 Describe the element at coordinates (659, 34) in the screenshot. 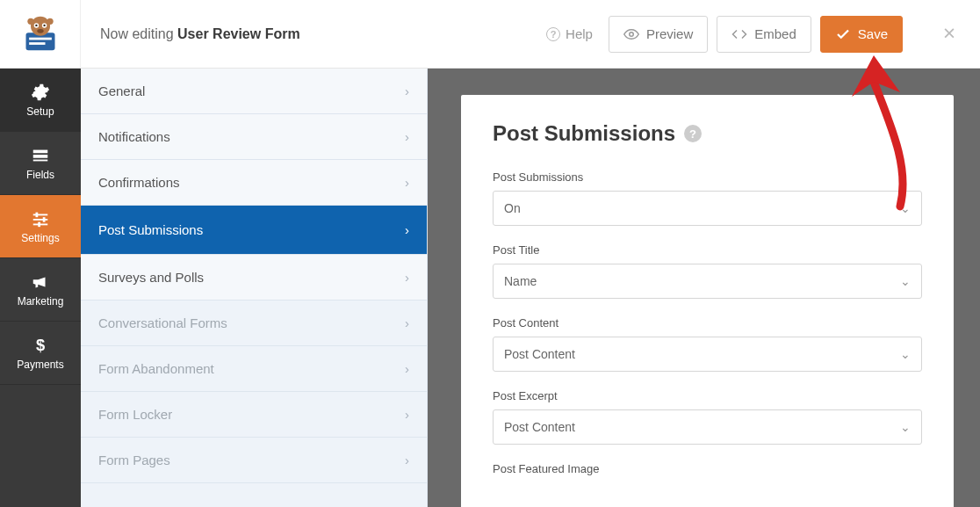

I see `preview-button: Preview` at that location.